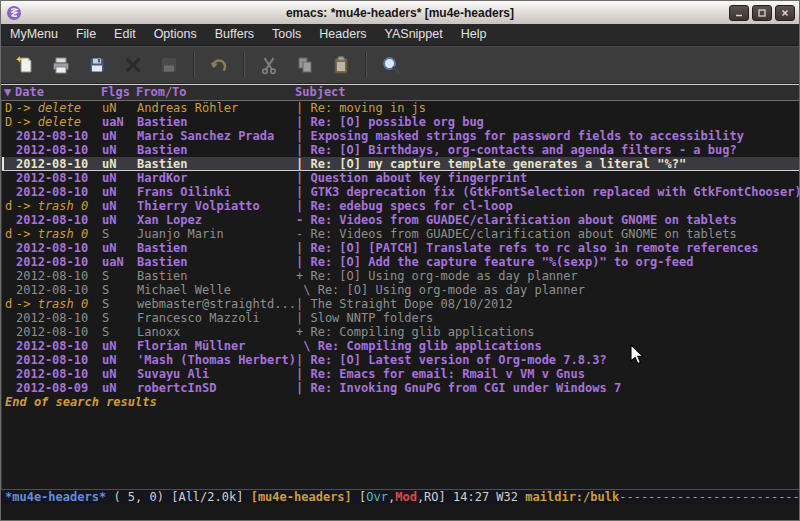  I want to click on message-row: d-> trash 0SJuanjo Marin- Re: Videos fro…, so click(400, 234).